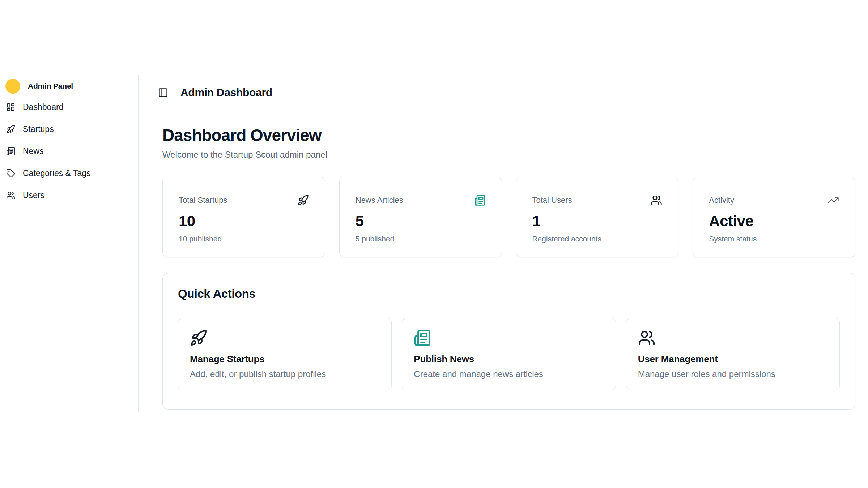 This screenshot has height=488, width=868. What do you see at coordinates (509, 354) in the screenshot?
I see `quick-actions-grid: Manage Startups Add, edit, or publish st…` at bounding box center [509, 354].